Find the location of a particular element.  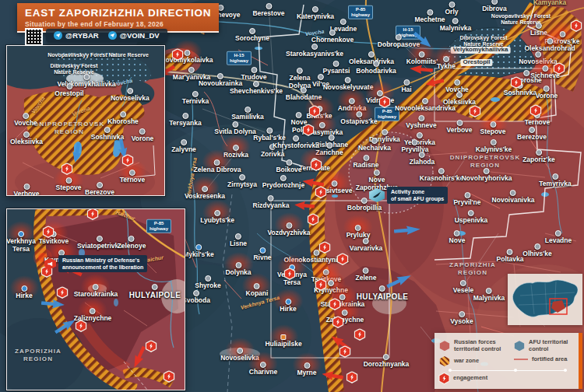

map-town: Tykhe is located at coordinates (446, 64).